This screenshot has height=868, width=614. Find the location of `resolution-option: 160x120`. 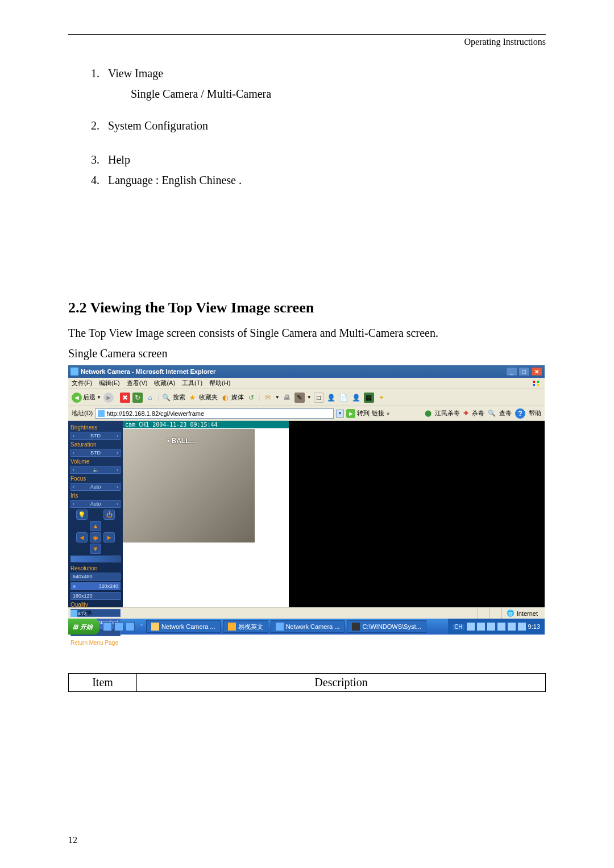

resolution-option: 160x120 is located at coordinates (96, 596).